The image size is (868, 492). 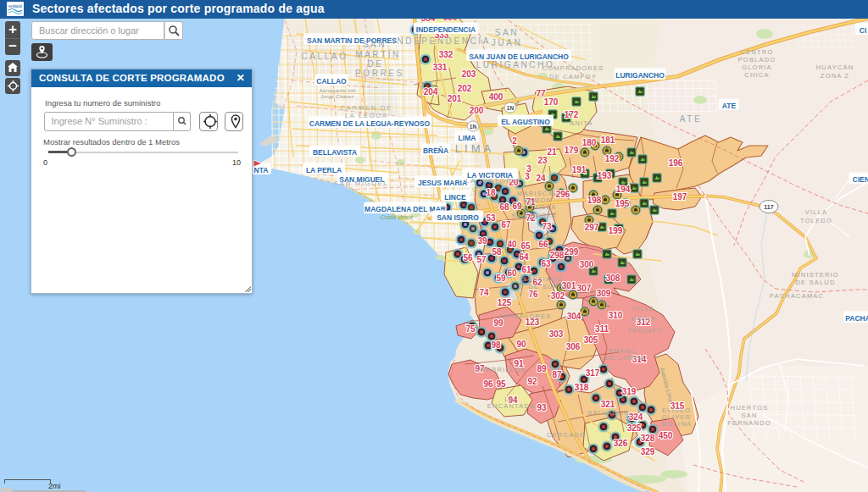 What do you see at coordinates (15, 7) in the screenshot?
I see `svg-text: sedapal` at bounding box center [15, 7].